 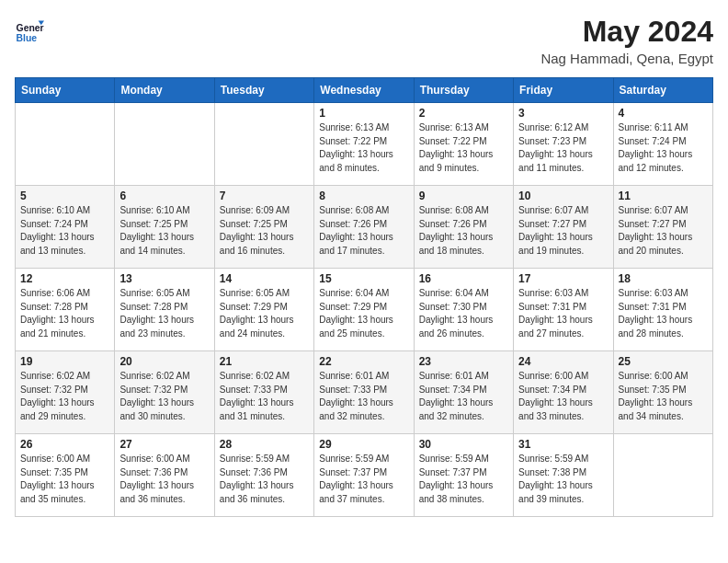 I want to click on day-cell: 5Sunrise: 6:10 AMSunset: 7:24 PMDaylight…, so click(x=65, y=227).